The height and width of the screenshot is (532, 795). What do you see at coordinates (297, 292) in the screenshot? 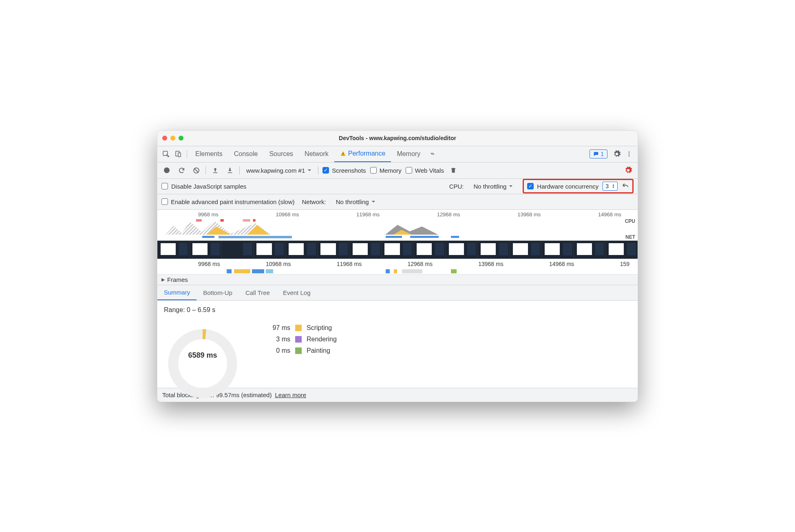
I see `subtab-event-log: Event Log` at bounding box center [297, 292].